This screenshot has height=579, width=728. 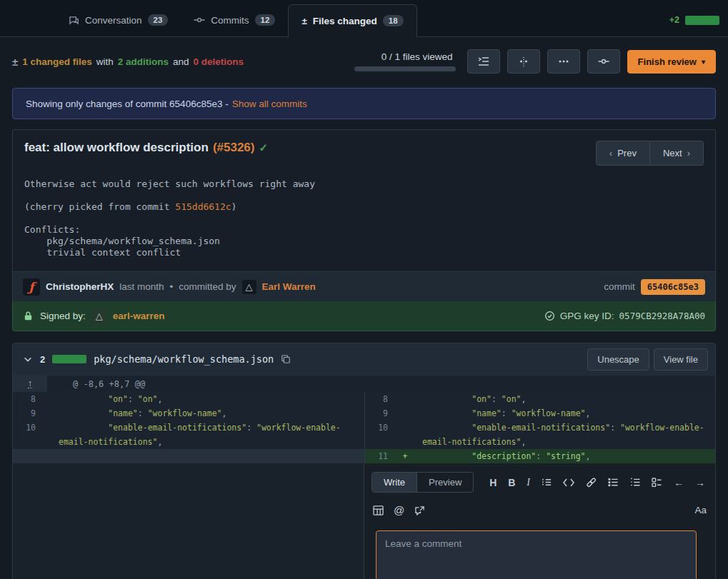 What do you see at coordinates (657, 483) in the screenshot?
I see `task-list-icon` at bounding box center [657, 483].